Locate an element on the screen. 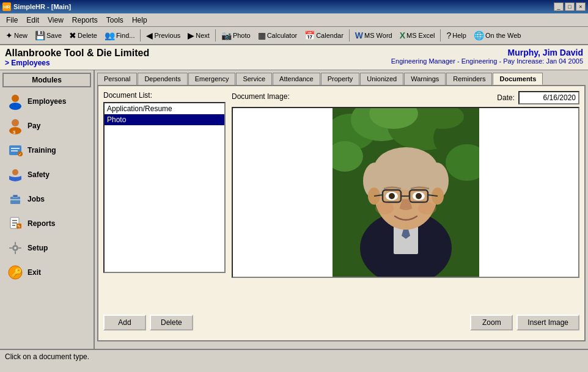 This screenshot has height=372, width=588. calendar-label: Calendar is located at coordinates (330, 35).